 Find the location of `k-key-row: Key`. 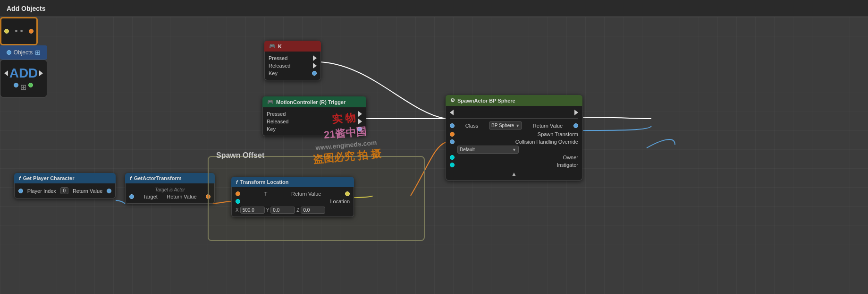

k-key-row: Key is located at coordinates (293, 73).